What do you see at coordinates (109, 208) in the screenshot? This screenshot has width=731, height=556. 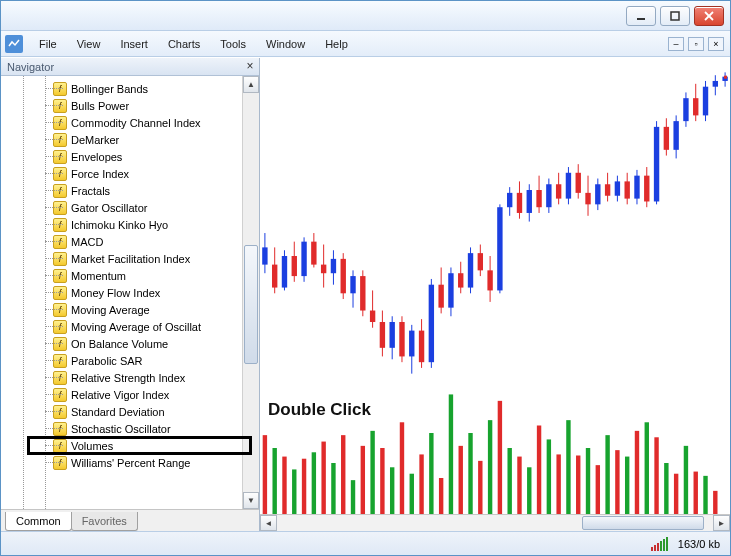 I see `indicator-label: Gator Oscillator` at bounding box center [109, 208].